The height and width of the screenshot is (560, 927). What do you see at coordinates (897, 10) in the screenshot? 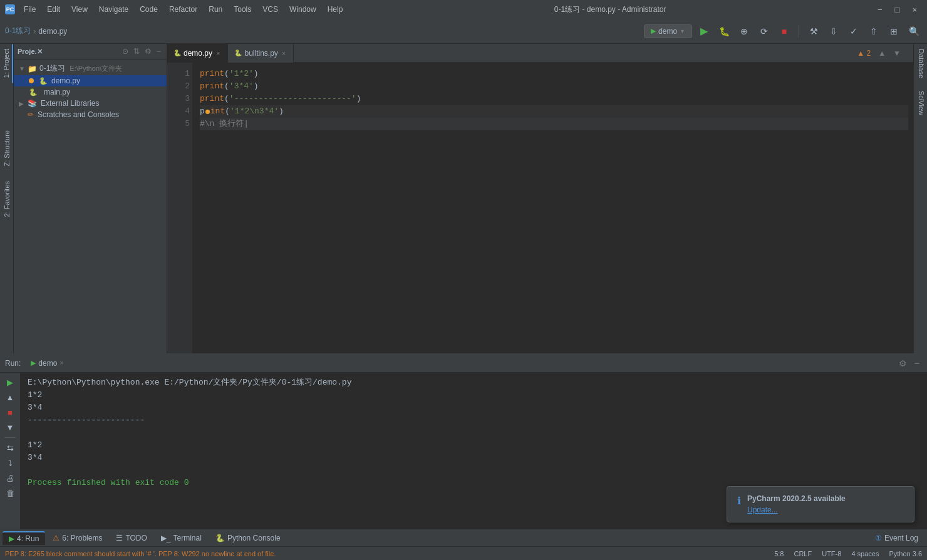
I see `window-controls: − □ ×` at bounding box center [897, 10].